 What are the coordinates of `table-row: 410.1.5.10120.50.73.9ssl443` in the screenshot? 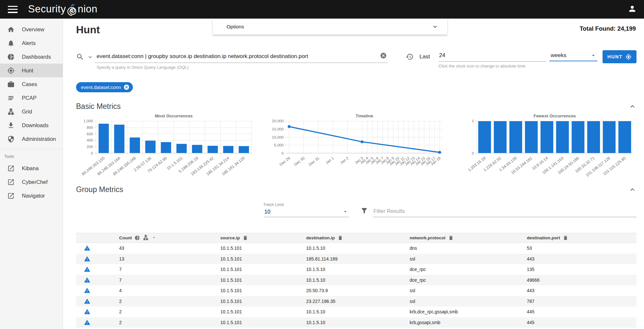 It's located at (356, 291).